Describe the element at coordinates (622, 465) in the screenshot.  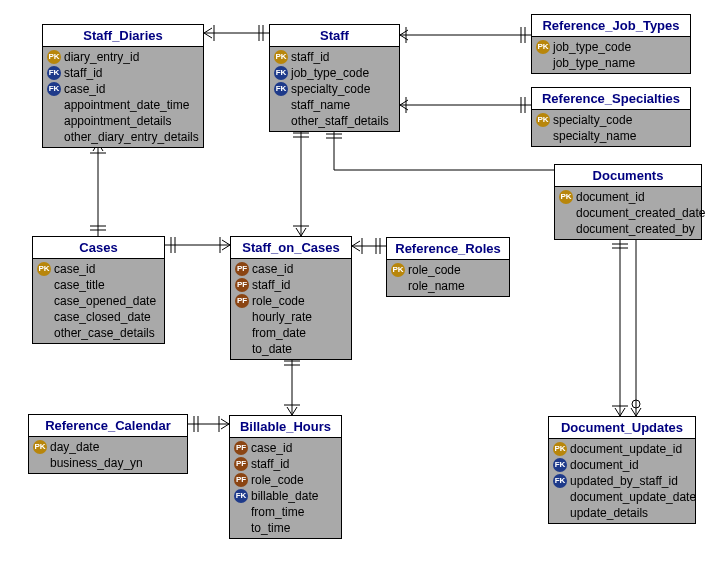
I see `field-row: FKdocument_id` at that location.